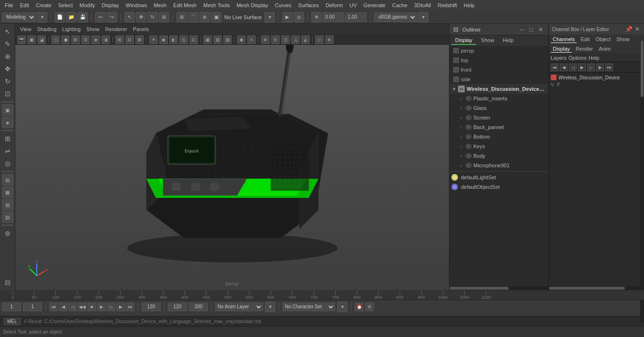  What do you see at coordinates (334, 5) in the screenshot?
I see `menu-deform: Deform` at bounding box center [334, 5].